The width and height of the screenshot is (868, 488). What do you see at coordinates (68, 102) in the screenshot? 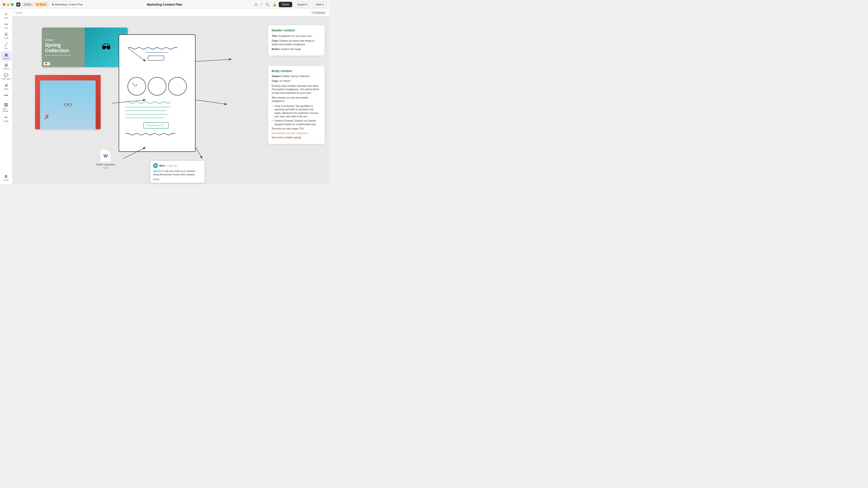
I see `photo-card: 👓` at bounding box center [68, 102].